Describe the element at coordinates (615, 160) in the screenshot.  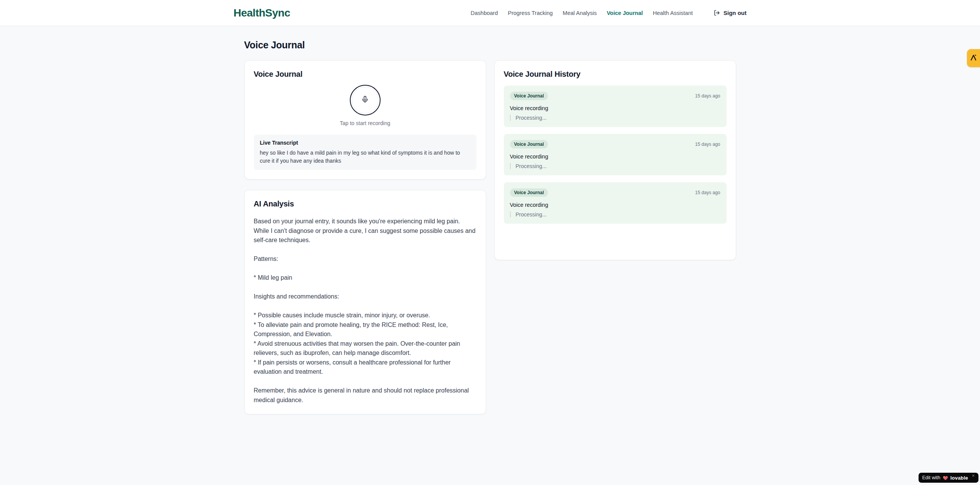
I see `voice-journal-history-card: Voice Journal History Voice Journal 15 d…` at that location.